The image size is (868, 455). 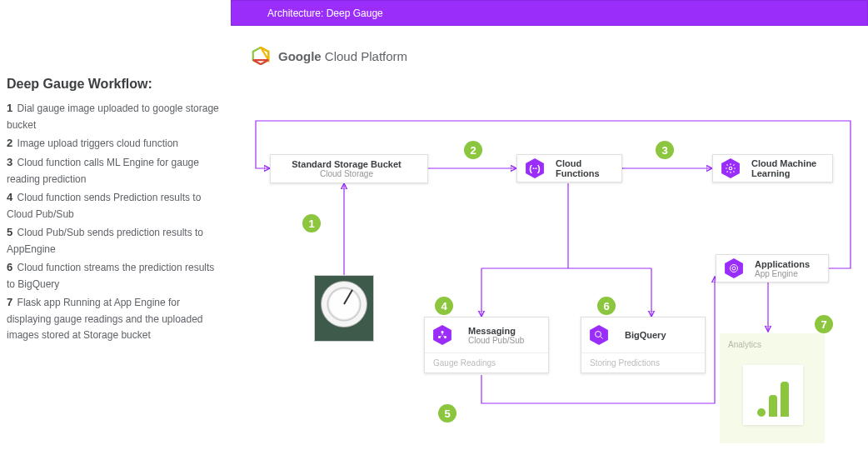 I want to click on step-3: 3 Cloud function calls ML Engine for gau…, so click(x=113, y=171).